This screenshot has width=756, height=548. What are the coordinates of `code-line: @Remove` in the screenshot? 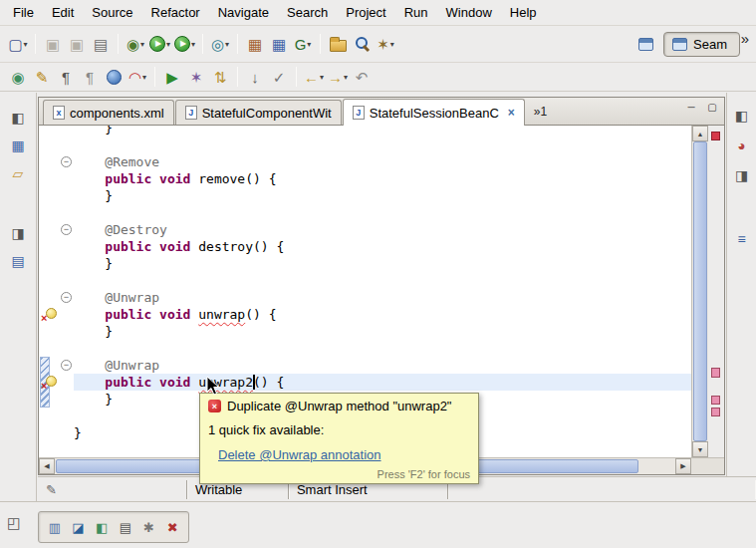 It's located at (382, 161).